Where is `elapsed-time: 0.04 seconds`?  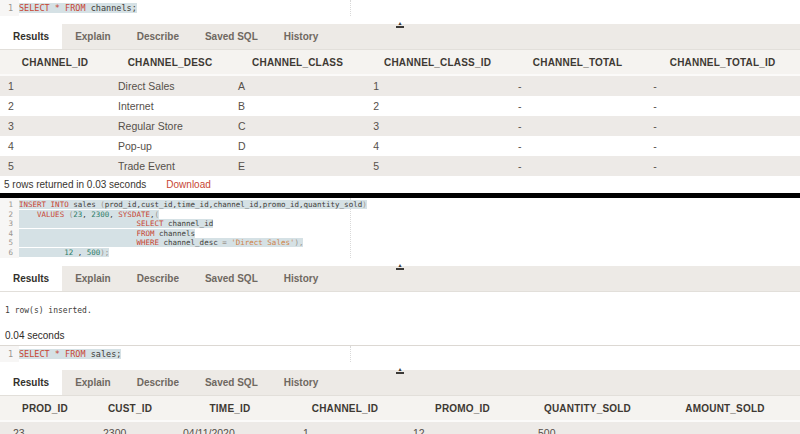
elapsed-time: 0.04 seconds is located at coordinates (402, 336).